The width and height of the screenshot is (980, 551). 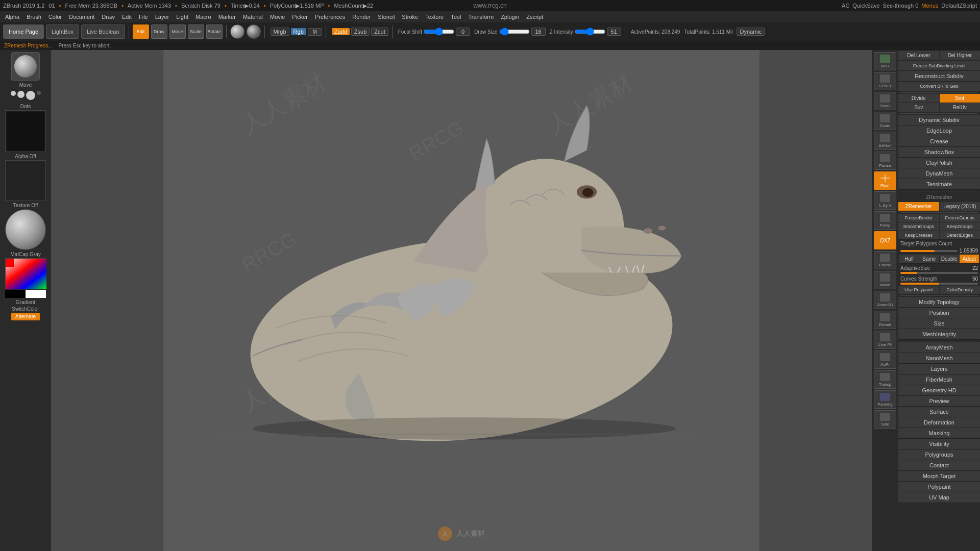 I want to click on tessimate-btn: Tessimate, so click(x=939, y=185).